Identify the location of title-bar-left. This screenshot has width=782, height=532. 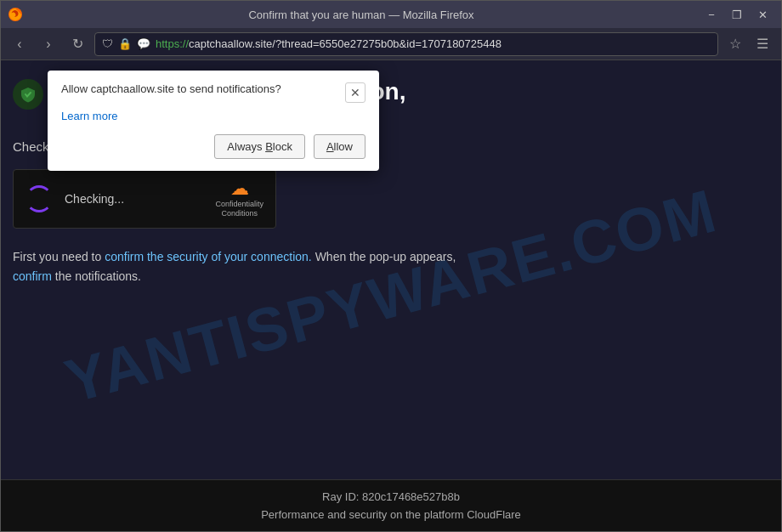
(15, 14).